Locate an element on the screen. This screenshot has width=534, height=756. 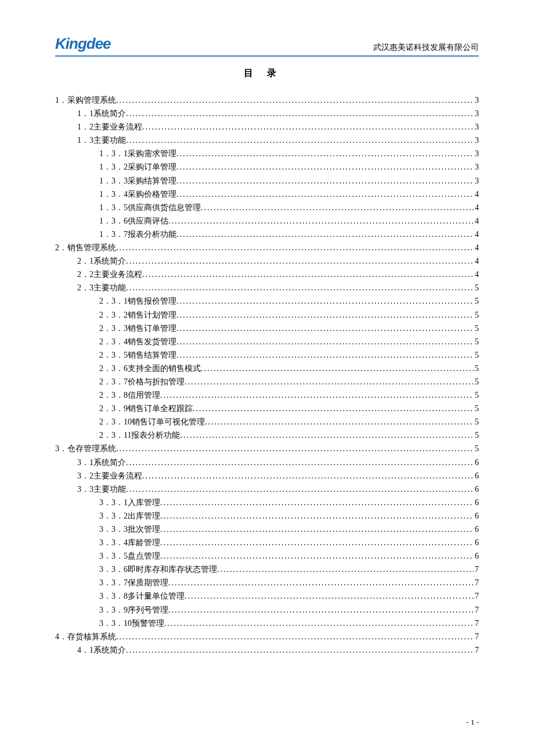
toc-entry: 3．3．2 出库管理6 is located at coordinates (267, 516).